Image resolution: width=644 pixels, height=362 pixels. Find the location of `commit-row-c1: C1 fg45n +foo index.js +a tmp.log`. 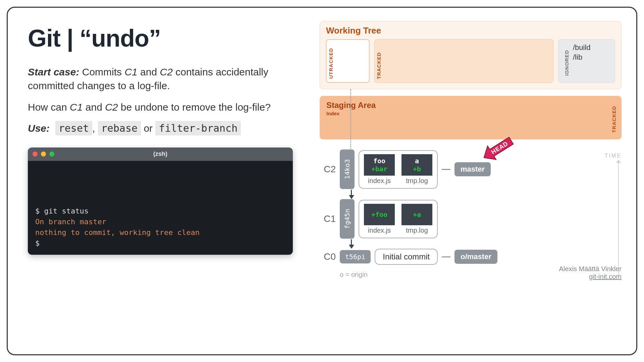

commit-row-c1: C1 fg45n +foo index.js +a tmp.log is located at coordinates (471, 219).